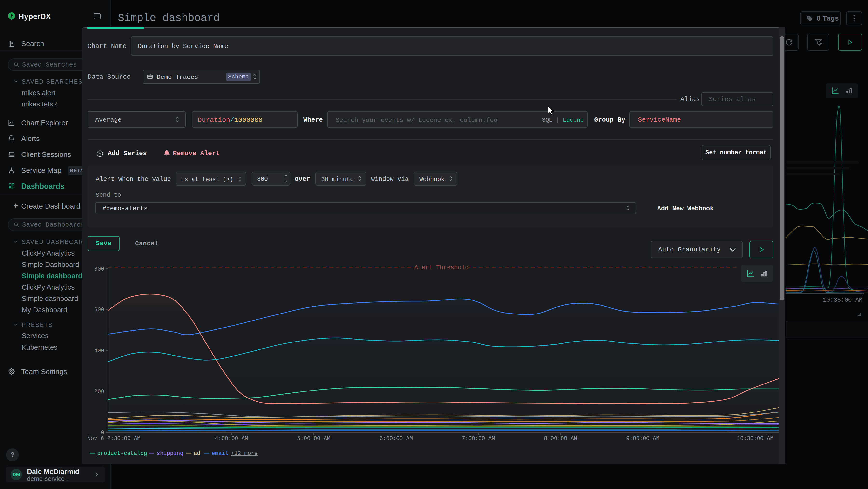 The image size is (868, 489). What do you see at coordinates (231, 438) in the screenshot?
I see `svg-text: 4:00:00 AM` at bounding box center [231, 438].